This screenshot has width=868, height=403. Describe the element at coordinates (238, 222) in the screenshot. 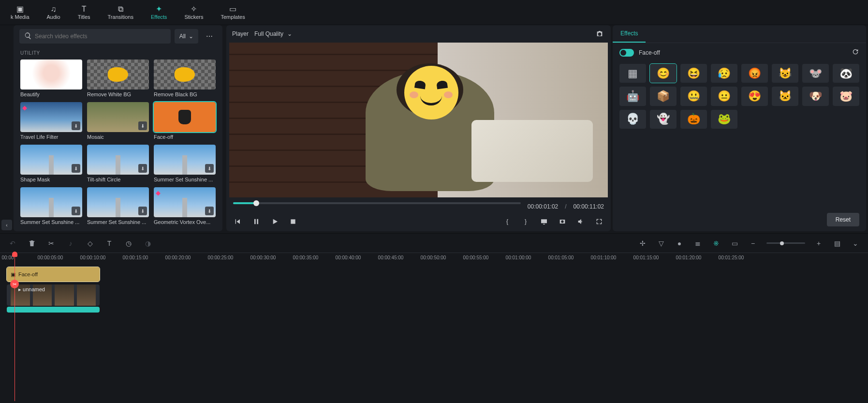

I see `prev-frame-button` at that location.